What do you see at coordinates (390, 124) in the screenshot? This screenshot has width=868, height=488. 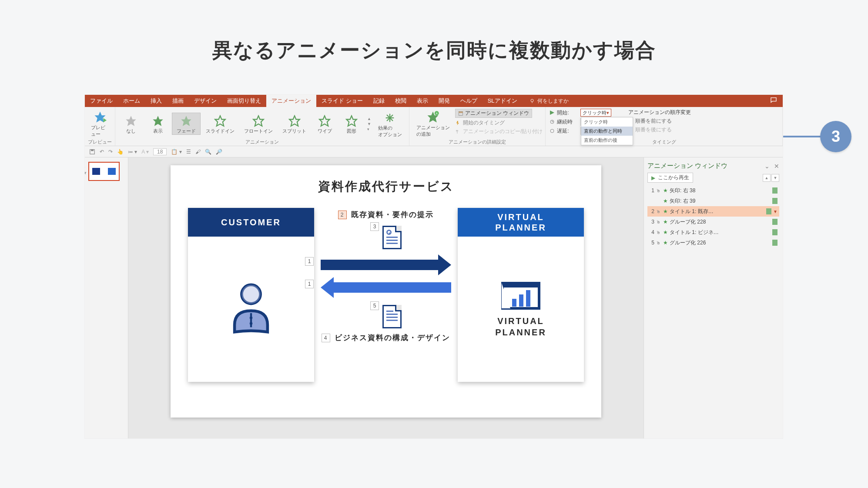 I see `effect-options: 効果の オプション` at bounding box center [390, 124].